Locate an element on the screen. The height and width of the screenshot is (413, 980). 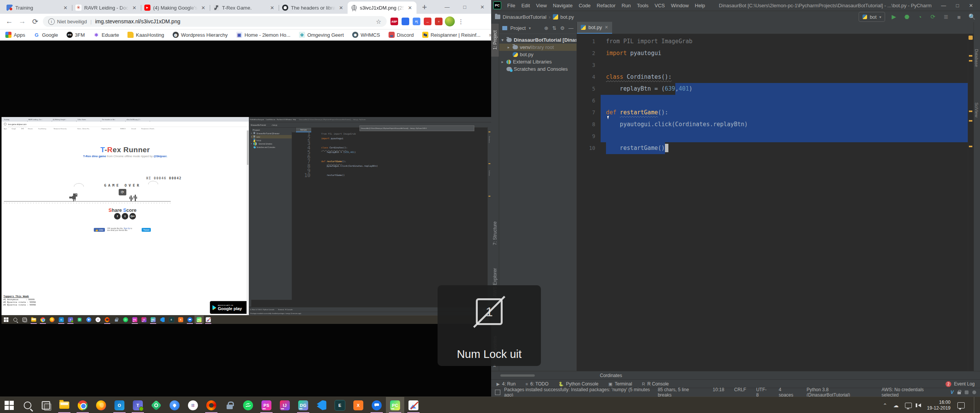
bookmark-item: Discord is located at coordinates (401, 35).